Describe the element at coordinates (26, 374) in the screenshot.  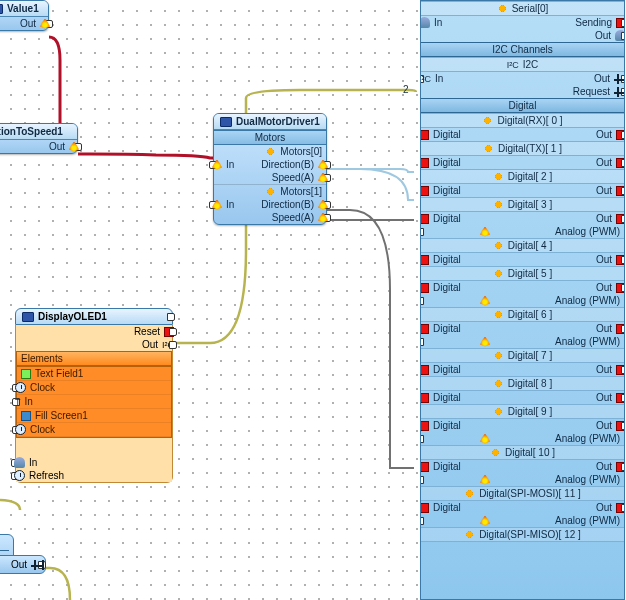
I see `text-icon` at that location.